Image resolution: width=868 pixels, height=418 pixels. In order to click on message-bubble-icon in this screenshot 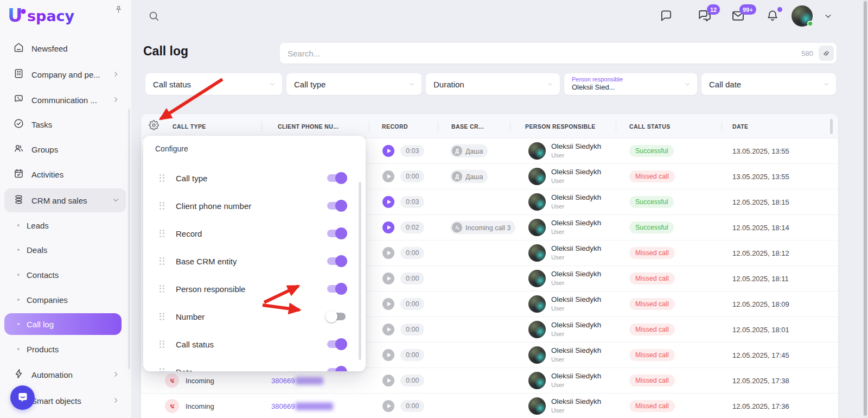, I will do `click(666, 17)`.